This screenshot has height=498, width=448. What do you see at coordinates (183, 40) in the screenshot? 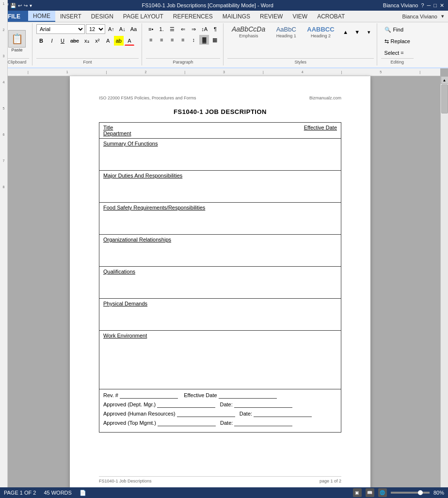
I see `para-row2: ≡ ≡ ≡ ≡ ↕ ▓ ▦` at bounding box center [183, 40].